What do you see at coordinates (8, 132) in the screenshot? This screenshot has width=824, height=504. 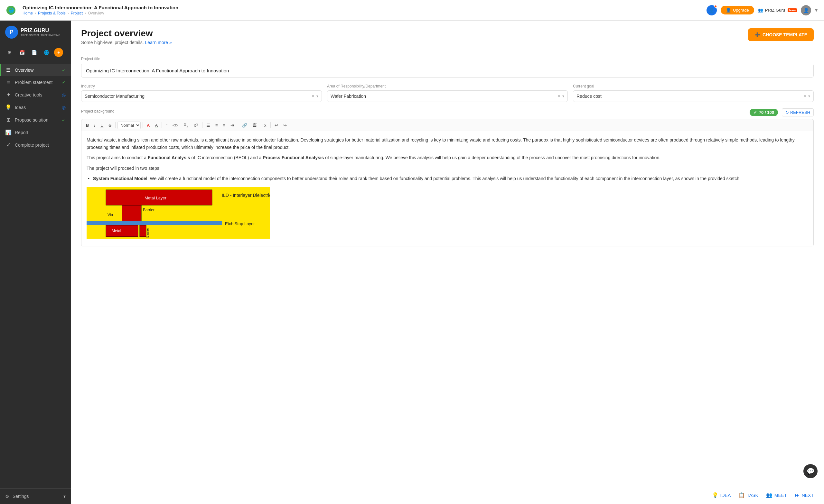 I see `report-icon: 📊` at bounding box center [8, 132].